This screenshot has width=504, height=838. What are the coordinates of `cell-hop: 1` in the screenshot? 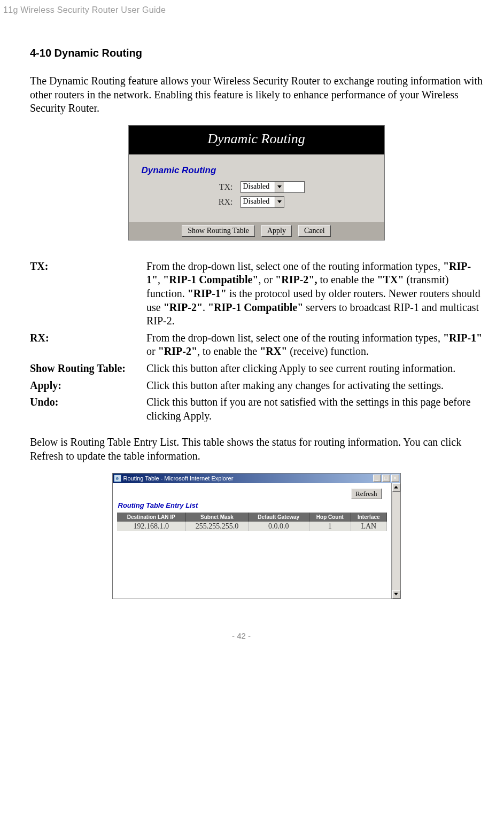 It's located at (330, 526).